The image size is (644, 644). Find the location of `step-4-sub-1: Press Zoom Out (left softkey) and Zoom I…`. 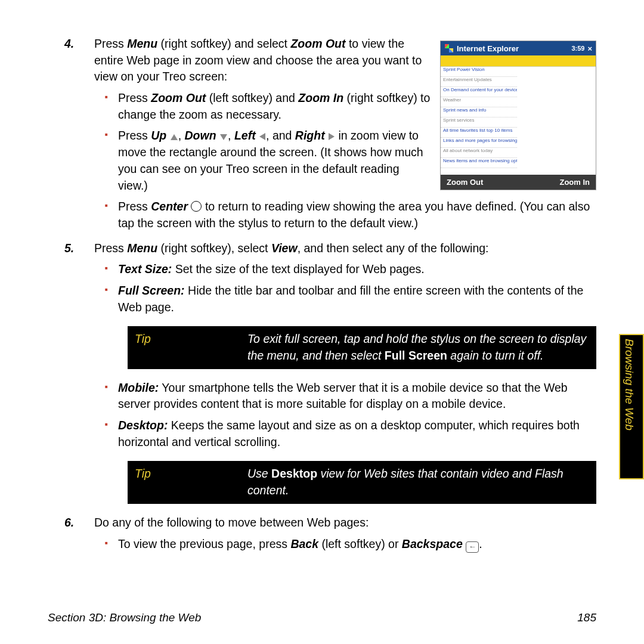

step-4-sub-1: Press Zoom Out (left softkey) and Zoom I… is located at coordinates (345, 106).